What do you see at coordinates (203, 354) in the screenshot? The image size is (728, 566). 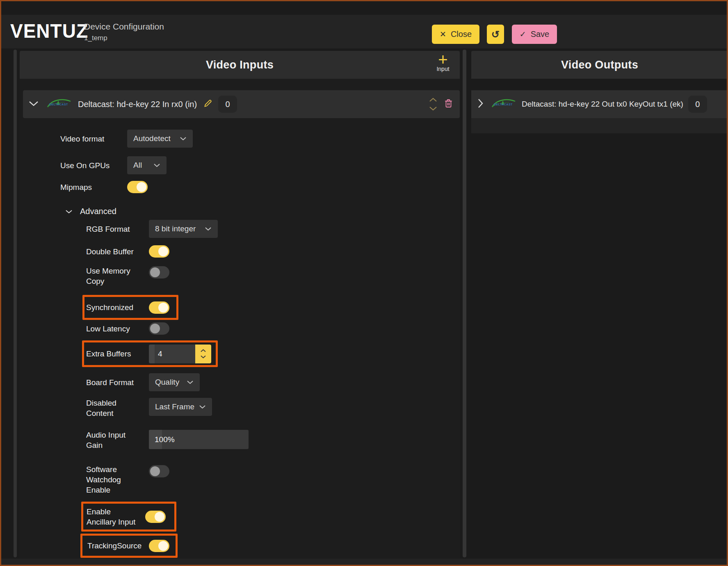 I see `extra-buffers-spinner` at bounding box center [203, 354].